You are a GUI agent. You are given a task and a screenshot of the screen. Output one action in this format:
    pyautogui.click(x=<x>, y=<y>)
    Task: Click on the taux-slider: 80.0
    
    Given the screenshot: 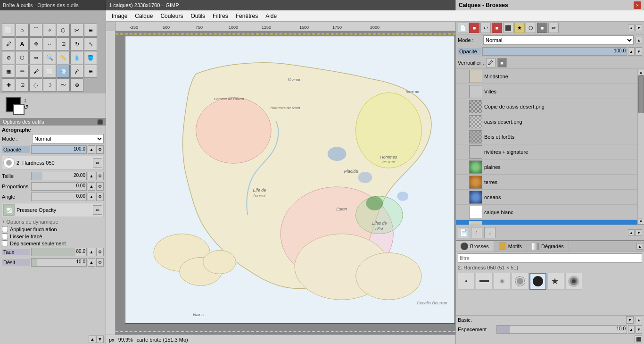 What is the action you would take?
    pyautogui.click(x=59, y=252)
    